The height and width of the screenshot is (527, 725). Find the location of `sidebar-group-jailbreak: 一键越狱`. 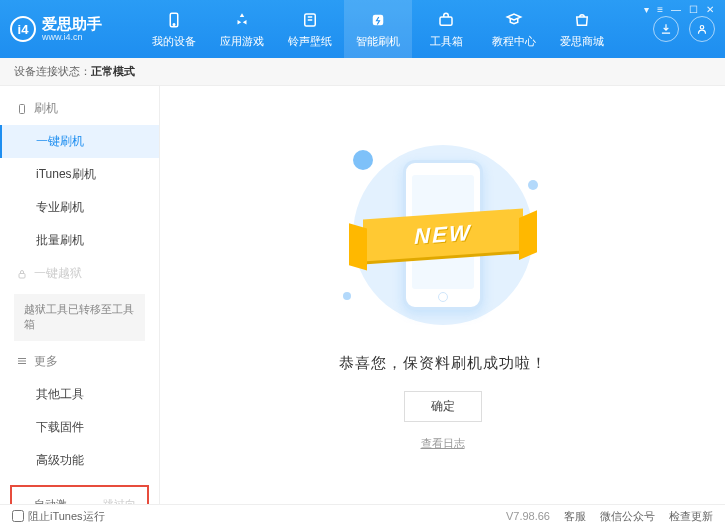

sidebar-group-jailbreak: 一键越狱 is located at coordinates (80, 274).